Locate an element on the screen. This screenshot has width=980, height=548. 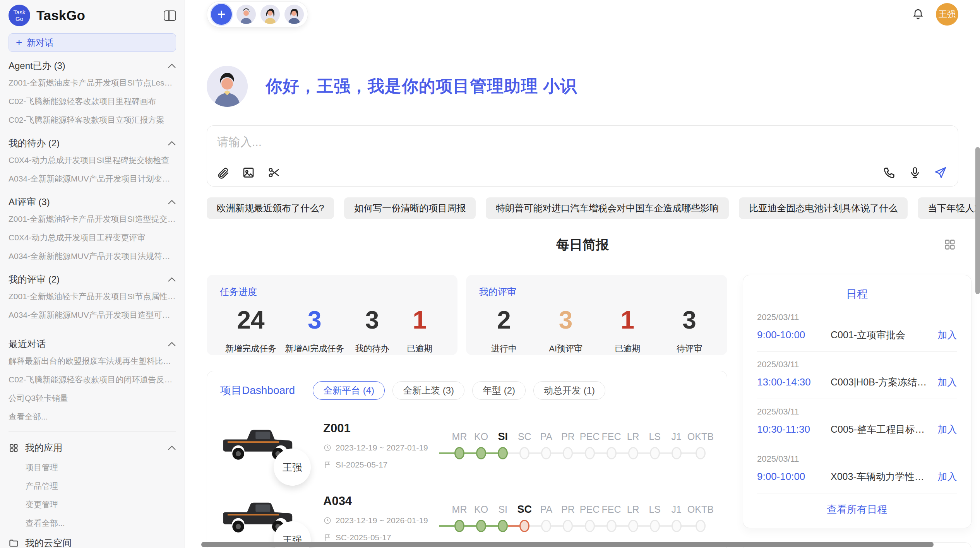
milestone: SC is located at coordinates (524, 518).